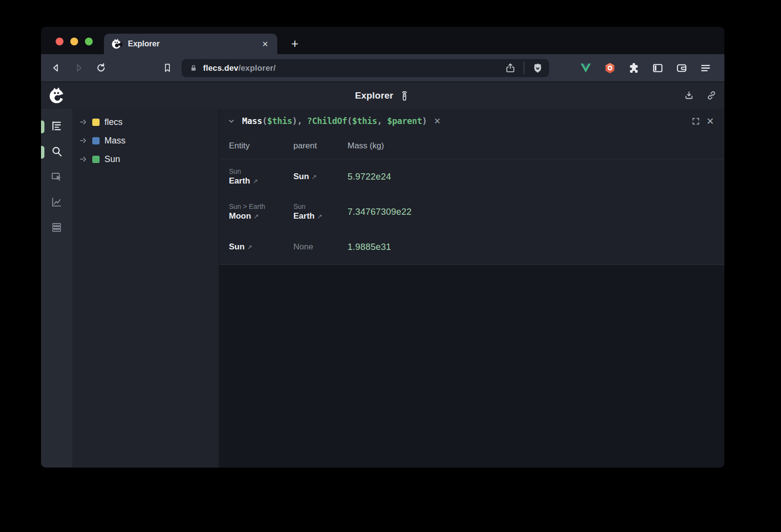 The image size is (781, 532). What do you see at coordinates (252, 121) in the screenshot?
I see `query-term: Mass` at bounding box center [252, 121].